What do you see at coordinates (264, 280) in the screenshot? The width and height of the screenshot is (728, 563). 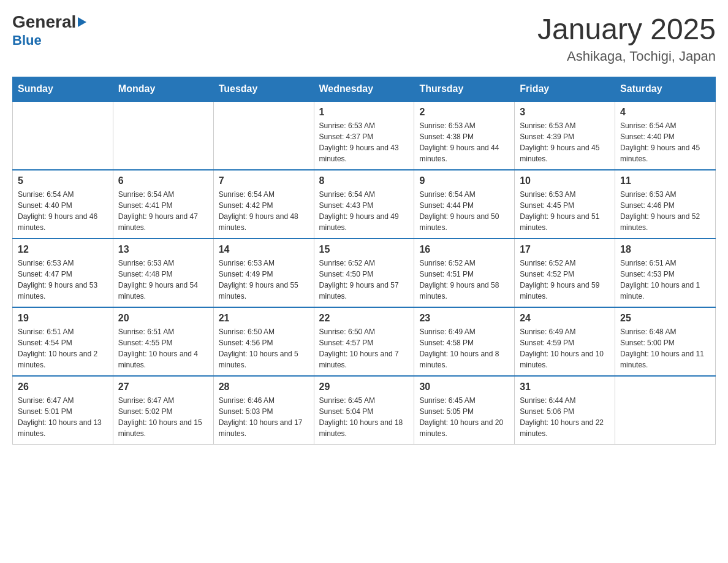 I see `day-info: Sunrise: 6:53 AM Sunset: 4:49 PM Dayligh…` at bounding box center [264, 280].